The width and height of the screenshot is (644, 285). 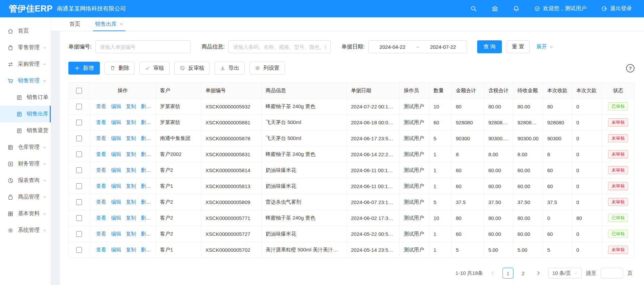 I want to click on date-range-picker: 2024-04-22 ~ 2024-07-22, so click(x=418, y=47).